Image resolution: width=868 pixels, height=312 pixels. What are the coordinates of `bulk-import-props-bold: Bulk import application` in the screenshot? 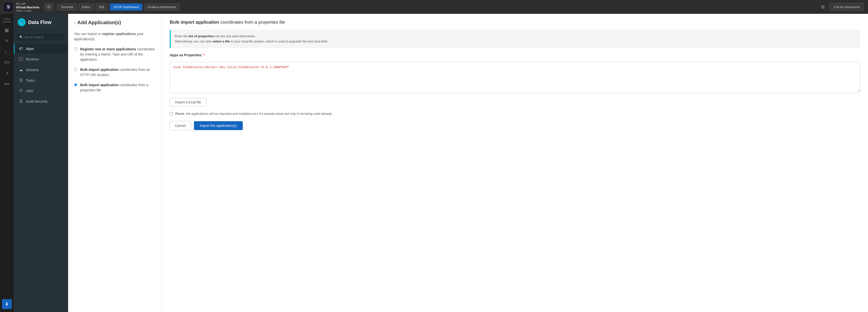 It's located at (99, 85).